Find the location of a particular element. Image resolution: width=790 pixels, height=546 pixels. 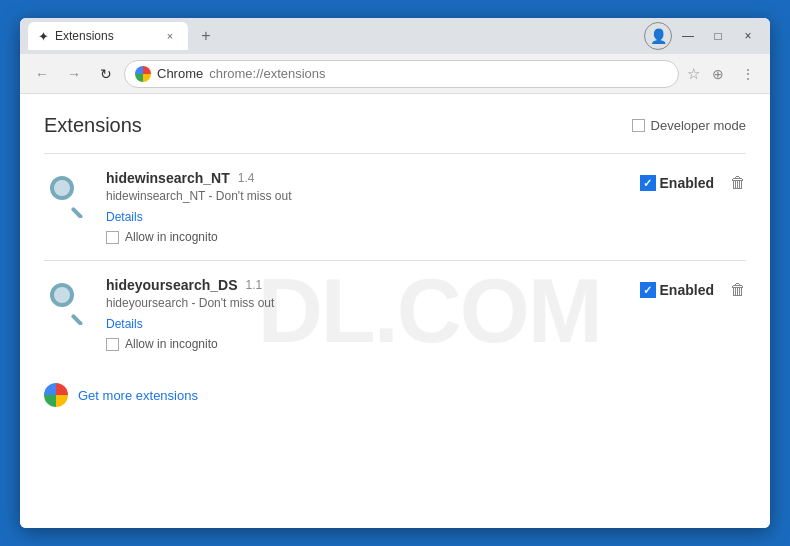

minimize-button: — is located at coordinates (688, 36).